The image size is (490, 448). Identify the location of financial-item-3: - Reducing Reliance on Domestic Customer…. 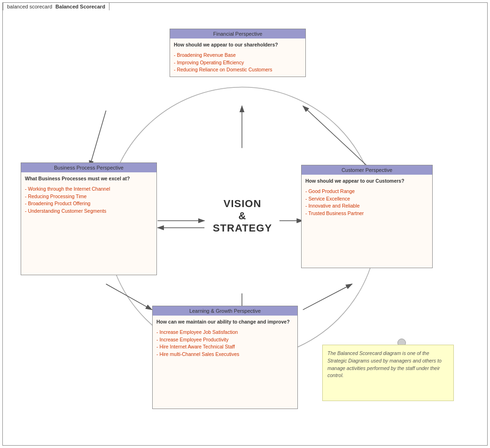
(238, 70).